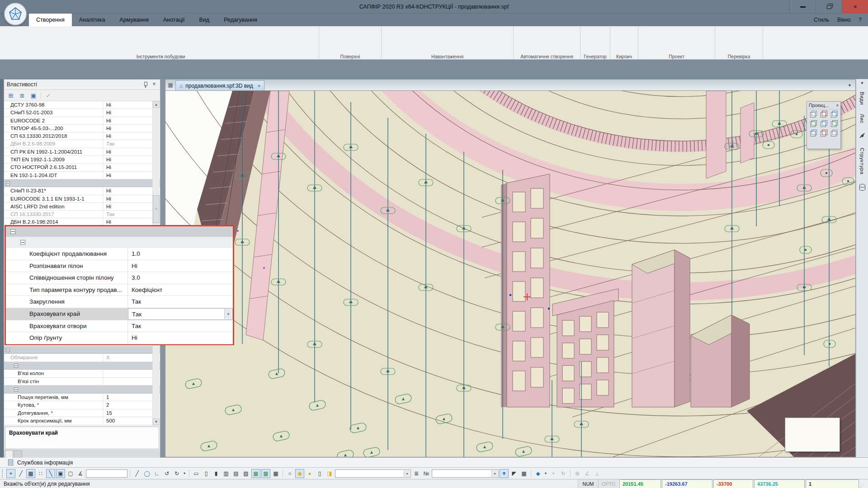 This screenshot has height=488, width=868. Describe the element at coordinates (48, 95) in the screenshot. I see `apply-icon: ✓` at that location.